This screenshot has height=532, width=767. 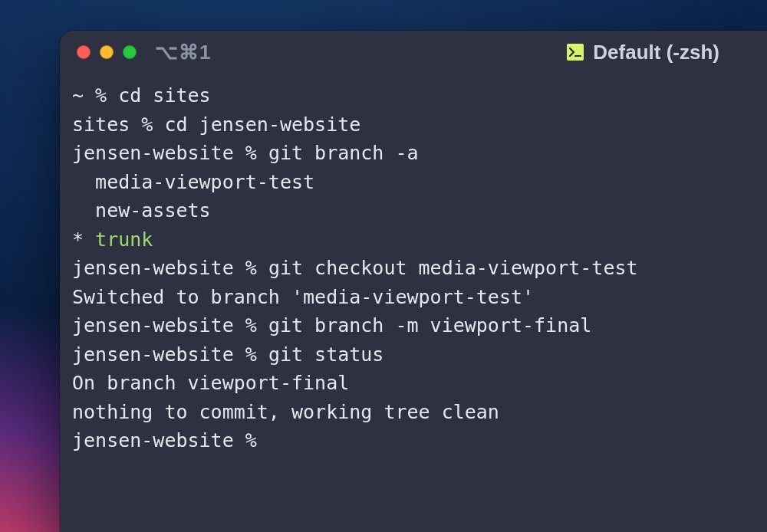 I want to click on terminal-prompt-icon, so click(x=575, y=52).